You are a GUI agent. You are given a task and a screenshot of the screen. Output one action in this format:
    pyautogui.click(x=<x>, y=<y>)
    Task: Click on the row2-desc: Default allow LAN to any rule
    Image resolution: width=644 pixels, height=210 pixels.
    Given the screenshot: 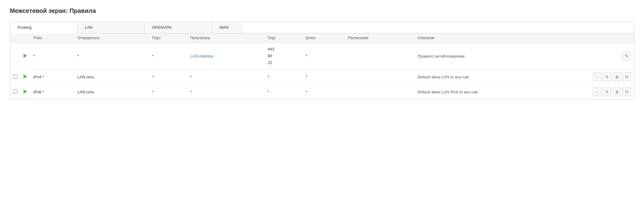 What is the action you would take?
    pyautogui.click(x=502, y=77)
    